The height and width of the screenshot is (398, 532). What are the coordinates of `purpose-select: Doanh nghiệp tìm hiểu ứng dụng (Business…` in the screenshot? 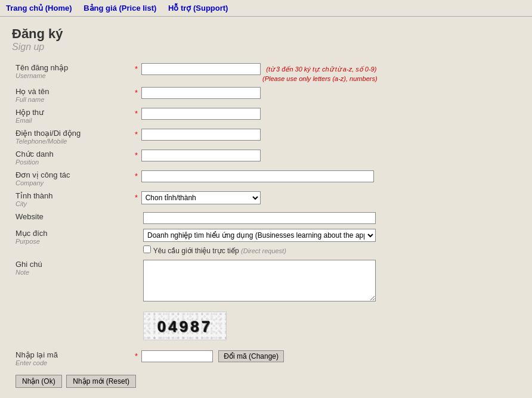 It's located at (259, 235).